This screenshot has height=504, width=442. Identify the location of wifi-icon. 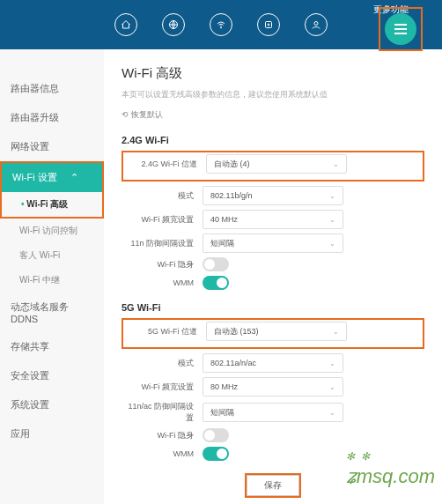
(221, 25).